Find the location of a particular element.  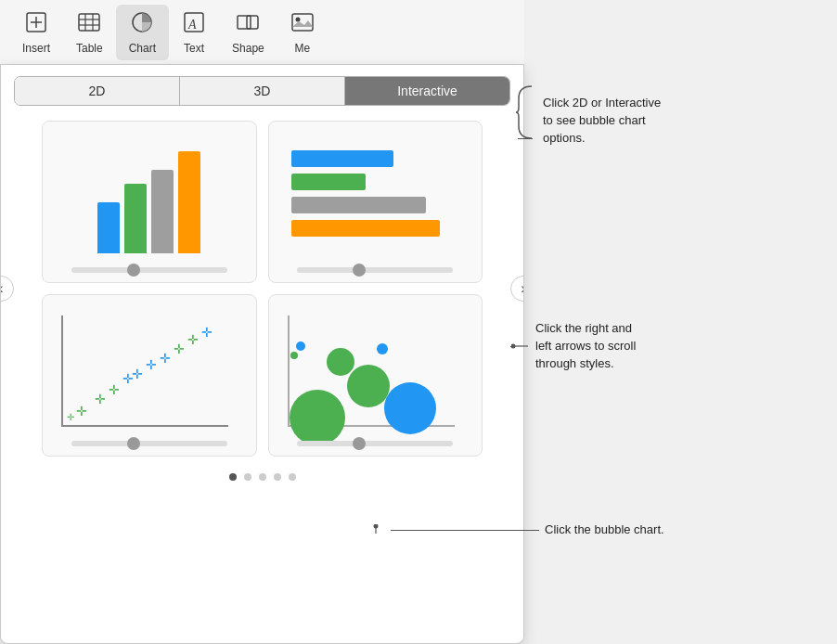

toolbar: Insert Table Chart A is located at coordinates (262, 32).